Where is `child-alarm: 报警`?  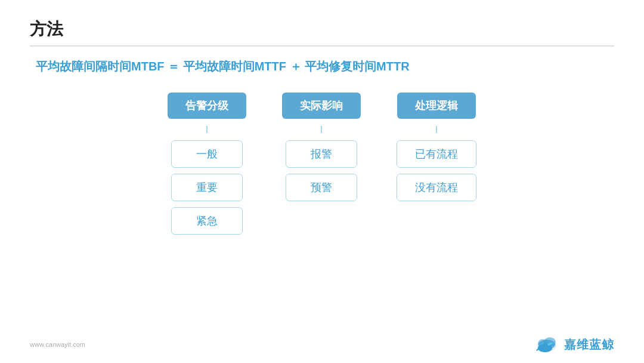 child-alarm: 报警 is located at coordinates (321, 154).